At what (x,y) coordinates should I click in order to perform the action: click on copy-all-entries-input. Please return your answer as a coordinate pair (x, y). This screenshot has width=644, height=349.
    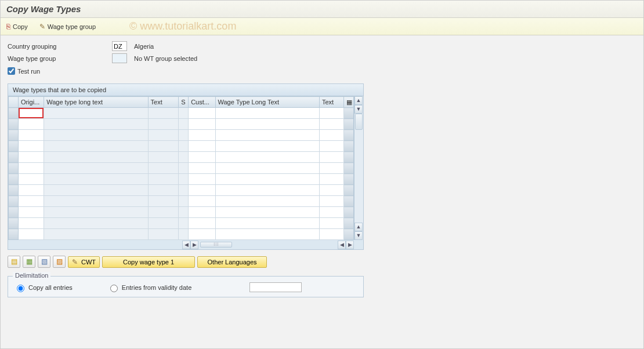
    Looking at the image, I should click on (21, 289).